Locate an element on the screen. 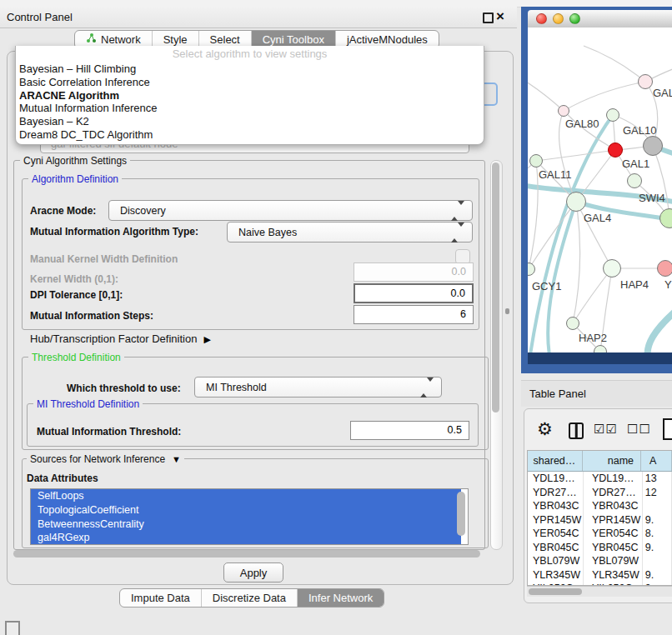 This screenshot has width=672, height=635. mi-threshold-value: 0.5 is located at coordinates (455, 430).